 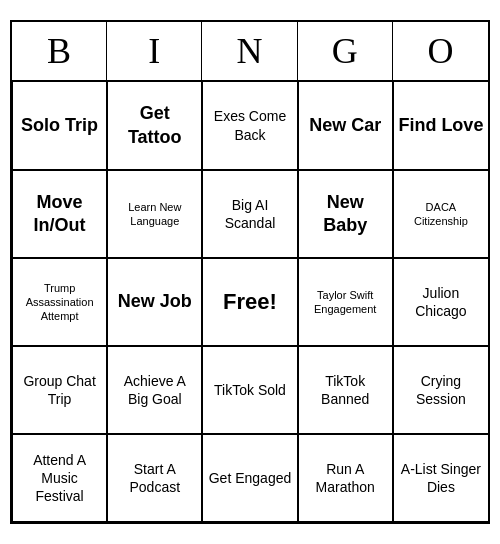 I want to click on bingo-cell: New Job, so click(x=154, y=302).